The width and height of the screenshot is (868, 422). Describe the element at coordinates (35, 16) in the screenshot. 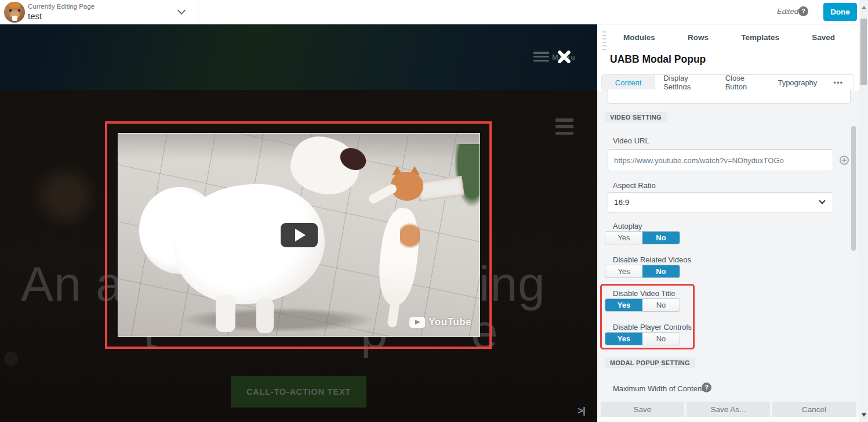

I see `page-name: test` at that location.